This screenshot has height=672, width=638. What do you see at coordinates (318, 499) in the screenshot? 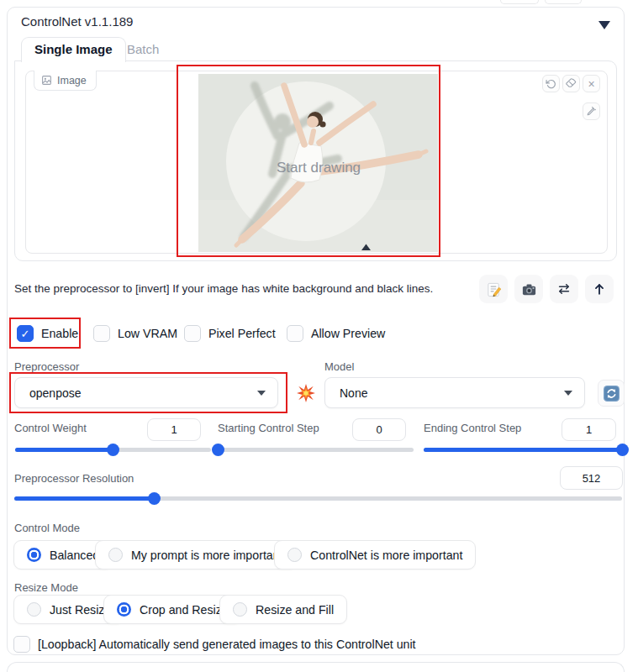
I see `preprocessor-resolution-slider` at bounding box center [318, 499].